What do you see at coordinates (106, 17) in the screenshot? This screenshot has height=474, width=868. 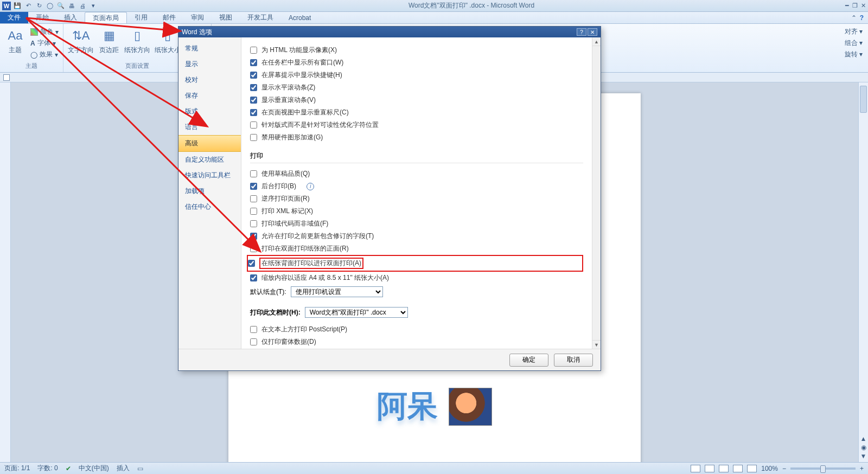 I see `tab-page-layout: 页面布局` at bounding box center [106, 17].